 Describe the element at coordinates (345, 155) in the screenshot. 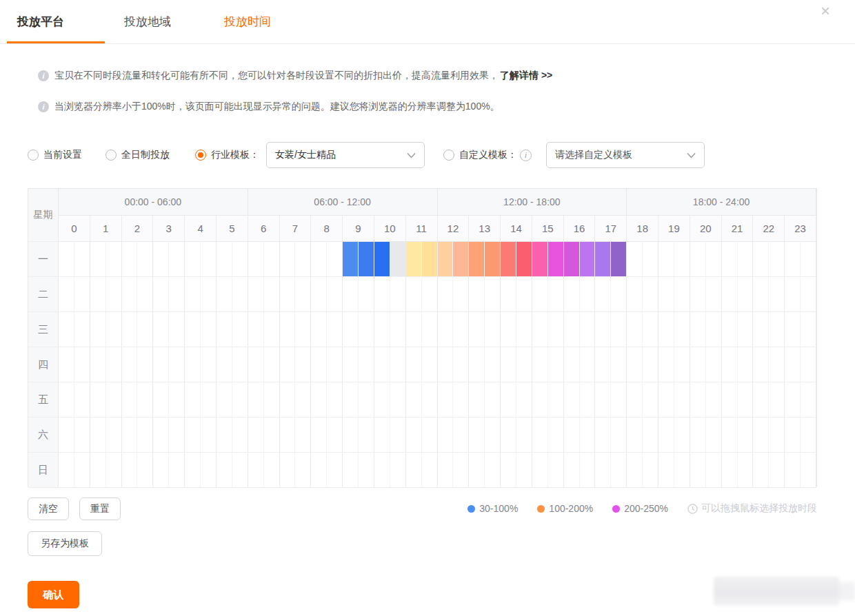

I see `industry-template-select: 女装/女士精品` at that location.